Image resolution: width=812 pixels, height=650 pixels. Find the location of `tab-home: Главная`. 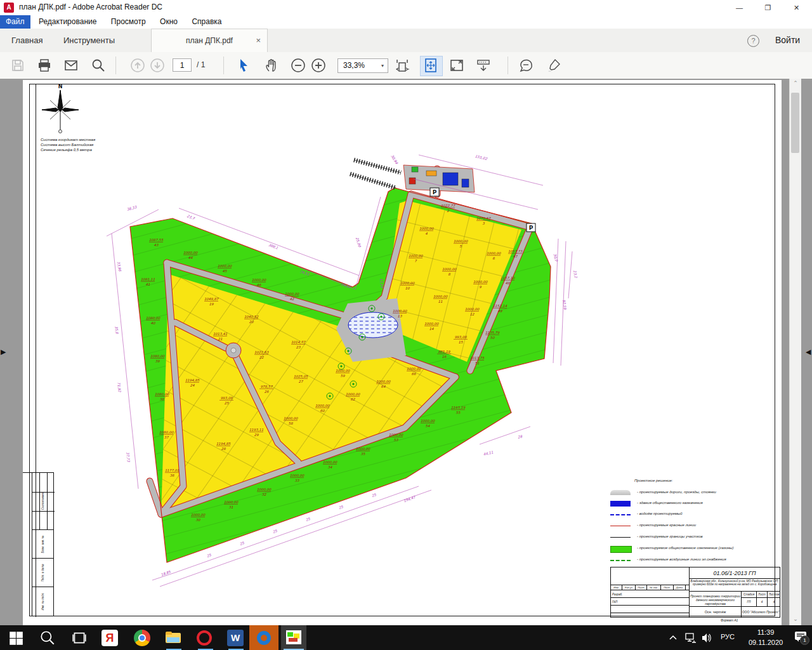

tab-home: Главная is located at coordinates (27, 41).